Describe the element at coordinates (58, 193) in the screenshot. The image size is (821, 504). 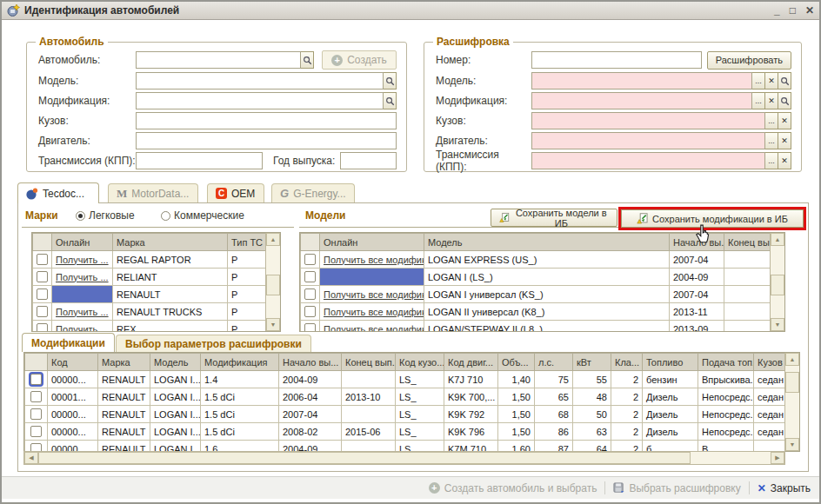
I see `tab-tecdoc: Tecdoc...` at that location.